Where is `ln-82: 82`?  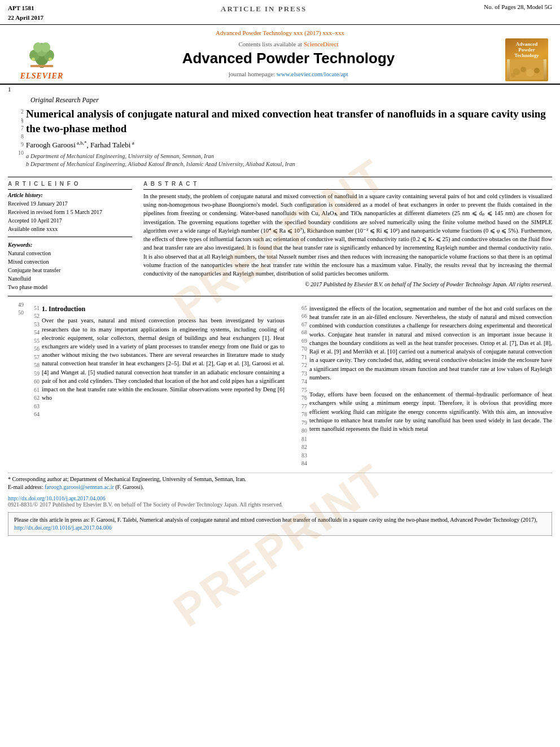
ln-82: 82 is located at coordinates (300, 447).